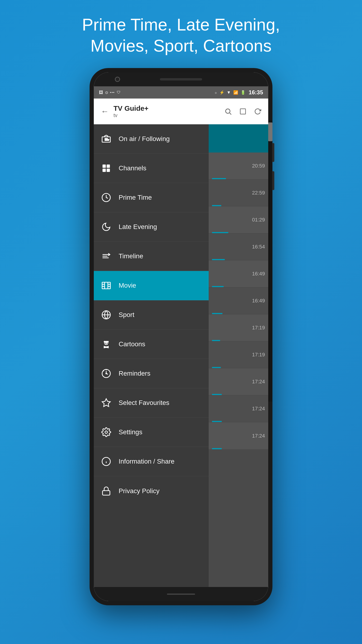 This screenshot has width=362, height=644. I want to click on drawer-item-channels: Channels, so click(151, 168).